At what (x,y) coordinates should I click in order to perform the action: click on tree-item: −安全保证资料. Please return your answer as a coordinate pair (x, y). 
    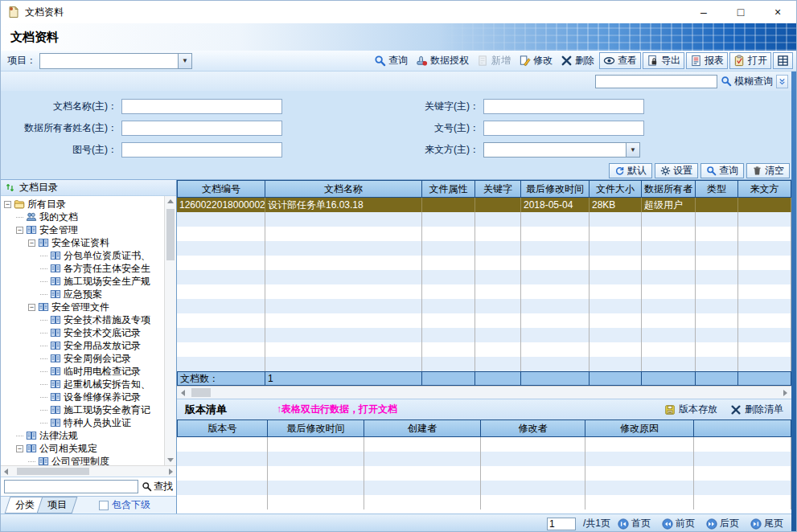
    Looking at the image, I should click on (82, 243).